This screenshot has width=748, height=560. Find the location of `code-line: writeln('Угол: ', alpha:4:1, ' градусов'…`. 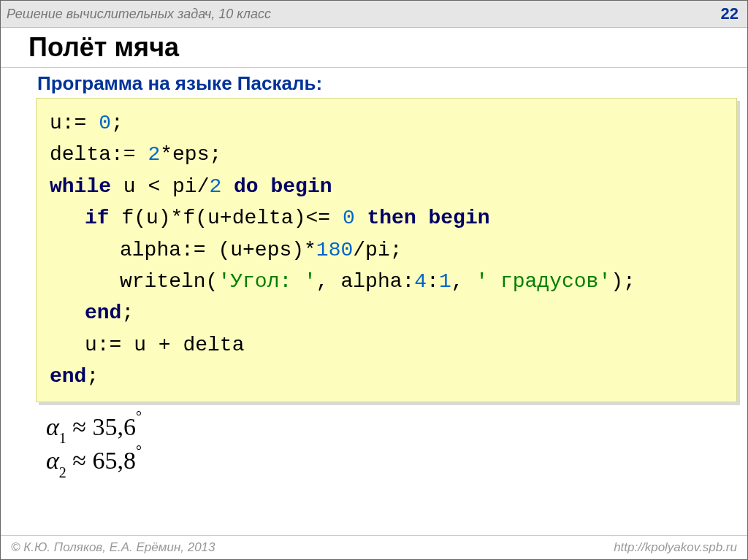

code-line: writeln('Угол: ', alpha:4:1, ' градусов'… is located at coordinates (386, 282).